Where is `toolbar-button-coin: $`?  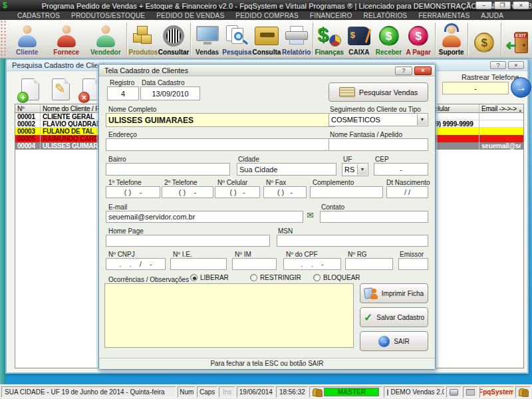
toolbar-button-coin: $ is located at coordinates (484, 39).